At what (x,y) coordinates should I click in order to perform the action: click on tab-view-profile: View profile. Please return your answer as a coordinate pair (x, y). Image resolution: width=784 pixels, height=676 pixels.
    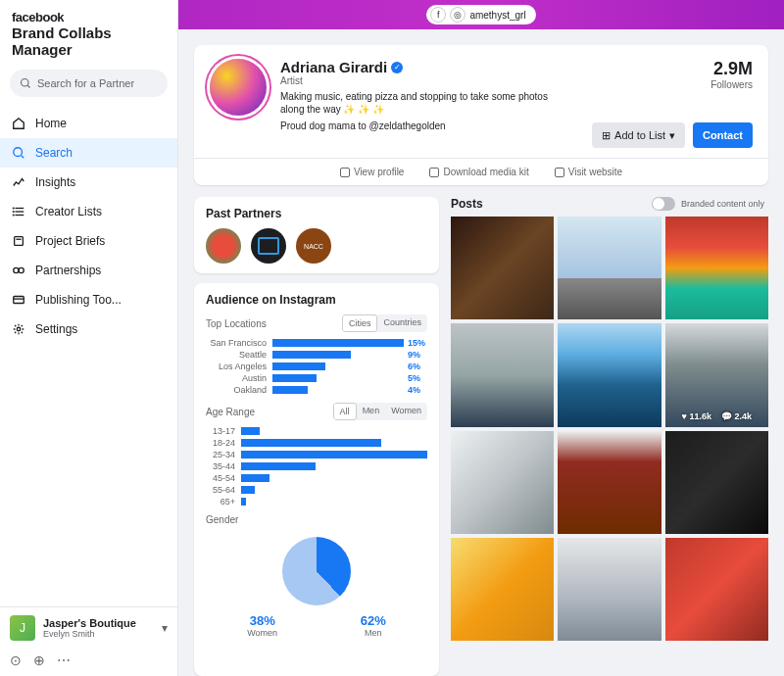
    Looking at the image, I should click on (372, 172).